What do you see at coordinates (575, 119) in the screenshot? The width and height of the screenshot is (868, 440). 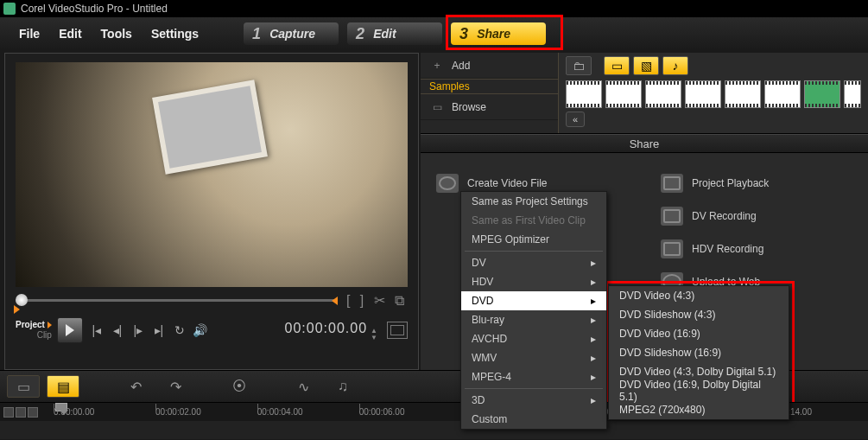 I see `collapse-library-button: «` at bounding box center [575, 119].